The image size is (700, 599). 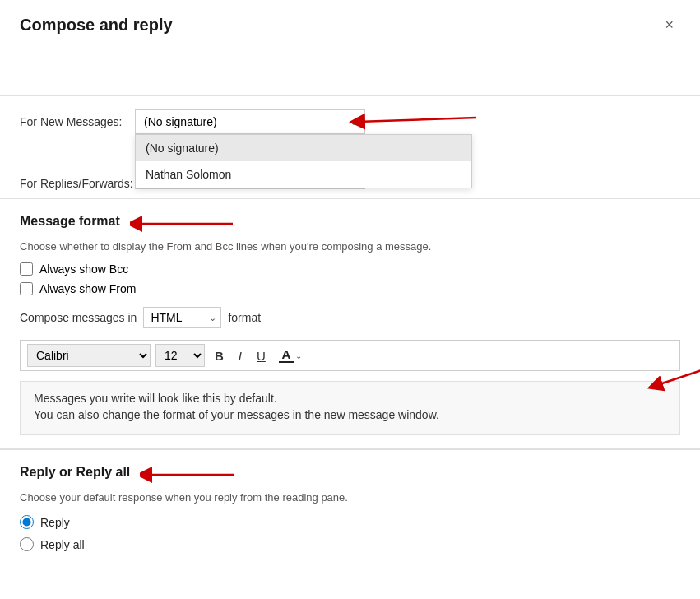 I want to click on reply-all-radio-label: Reply all, so click(x=63, y=545).